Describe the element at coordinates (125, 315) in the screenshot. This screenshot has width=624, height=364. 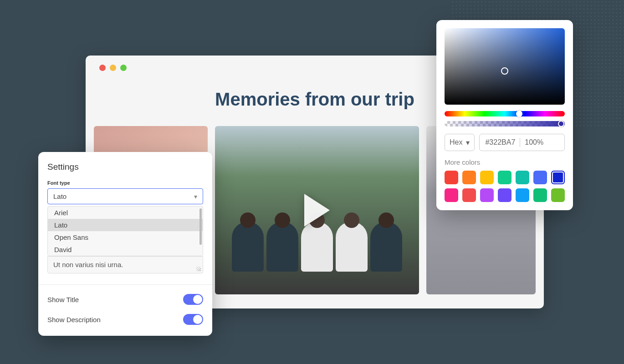
I see `toggle-row-show-description: Show Description` at that location.